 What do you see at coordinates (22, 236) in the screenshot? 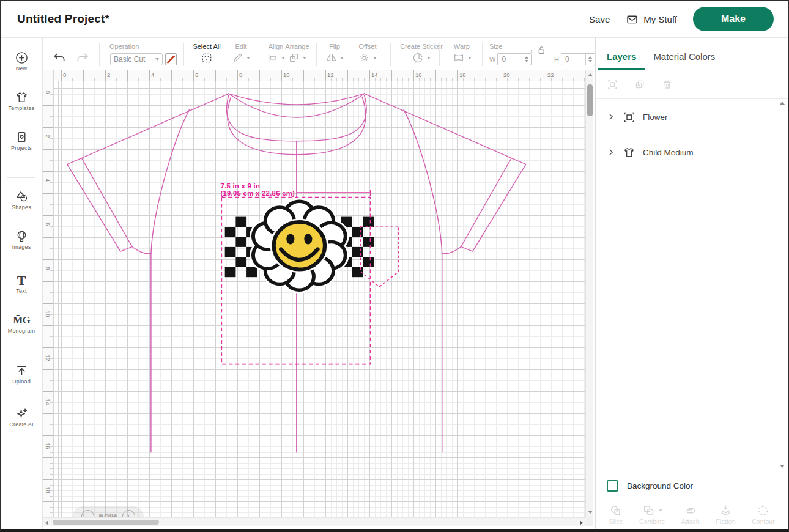
I see `balloon-icon` at bounding box center [22, 236].